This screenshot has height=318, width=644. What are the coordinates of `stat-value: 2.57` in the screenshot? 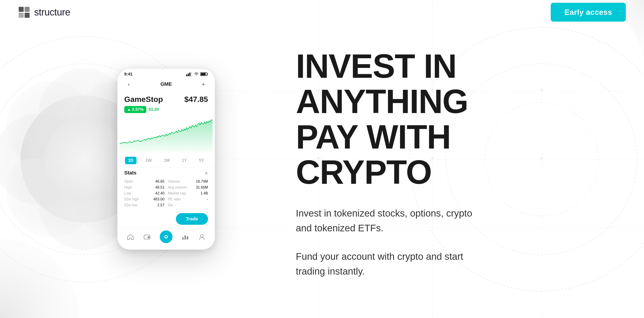 It's located at (161, 205).